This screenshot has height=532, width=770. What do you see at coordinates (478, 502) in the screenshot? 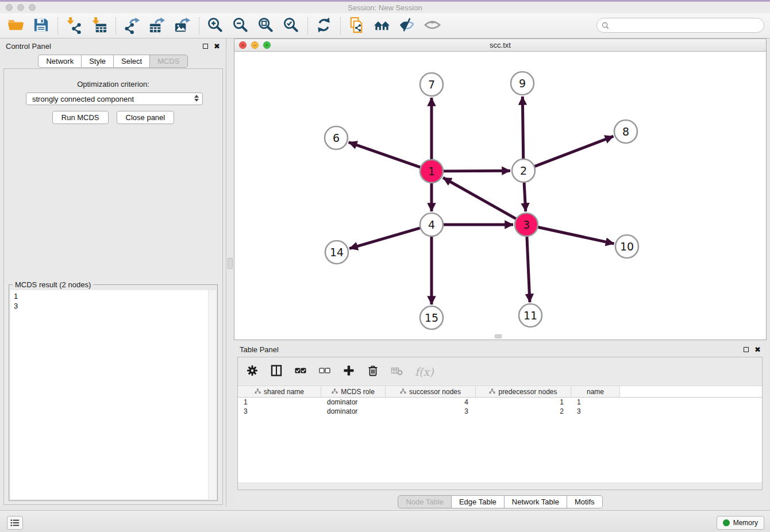
I see `tab-edge-table: Edge Table` at bounding box center [478, 502].